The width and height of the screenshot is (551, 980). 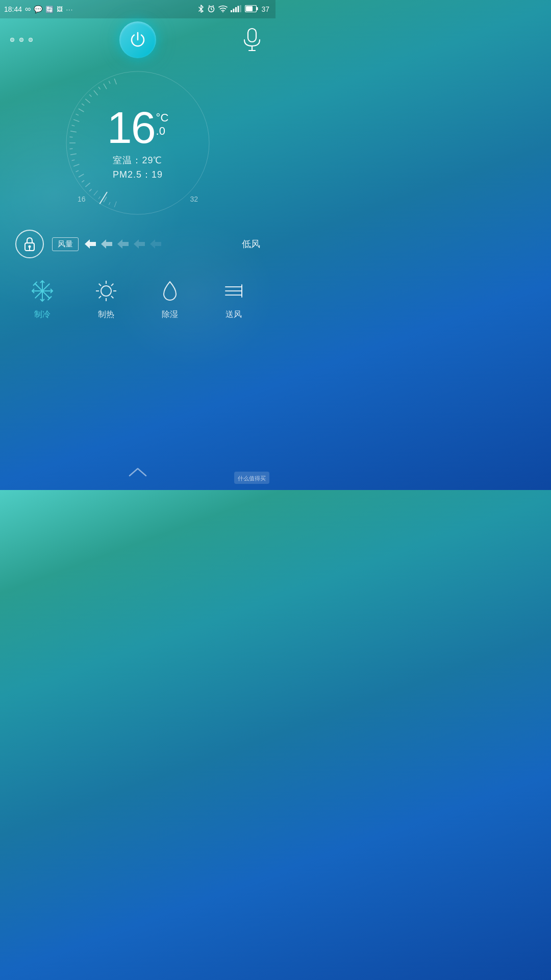 What do you see at coordinates (30, 244) in the screenshot?
I see `lock-button` at bounding box center [30, 244].